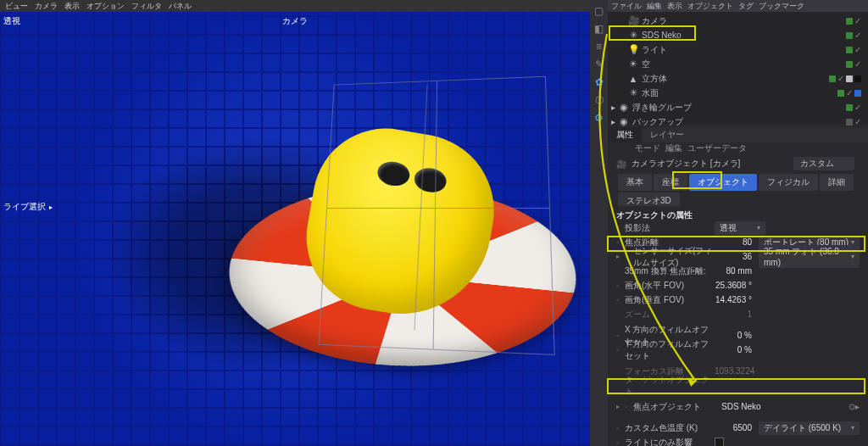  What do you see at coordinates (295, 21) in the screenshot?
I see `viewport-camera-label: カメラ` at bounding box center [295, 21].